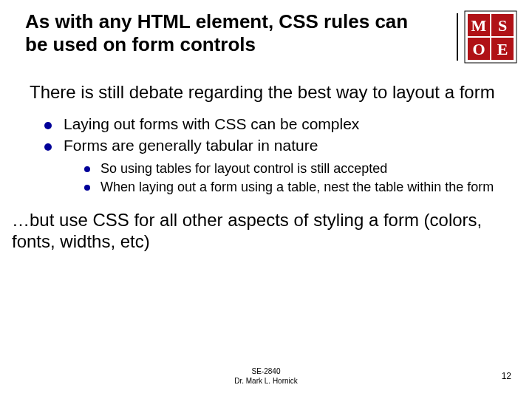  Describe the element at coordinates (266, 381) in the screenshot. I see `footer-author: Dr. Mark L. Hornick` at that location.